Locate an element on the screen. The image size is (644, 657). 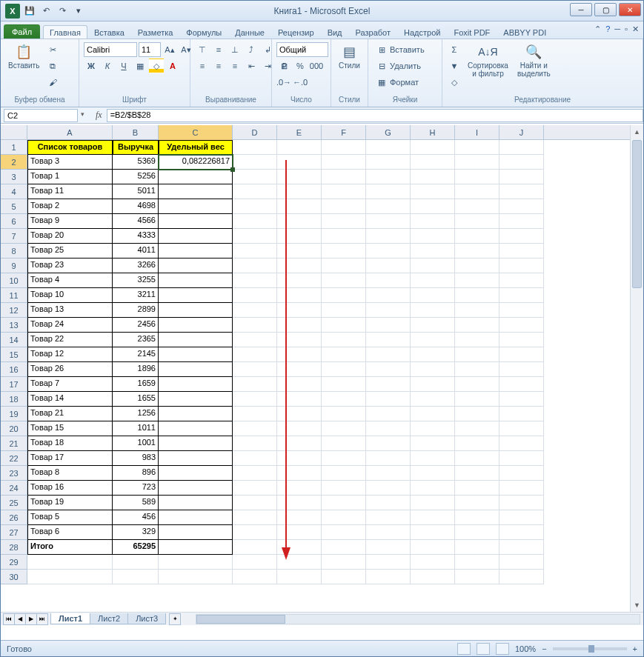
cell-D1 is located at coordinates (255, 147).